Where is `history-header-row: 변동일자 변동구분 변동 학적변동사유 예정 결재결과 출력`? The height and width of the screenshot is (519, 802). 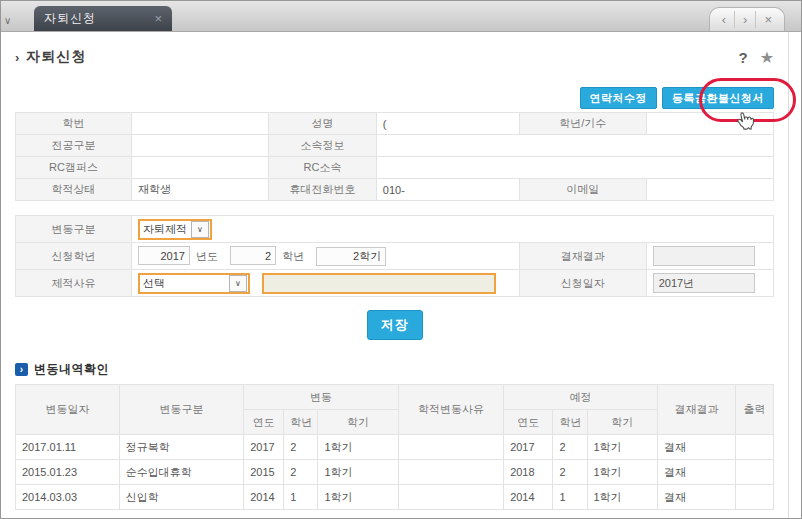 history-header-row: 변동일자 변동구분 변동 학적변동사유 예정 결재결과 출력 is located at coordinates (395, 398).